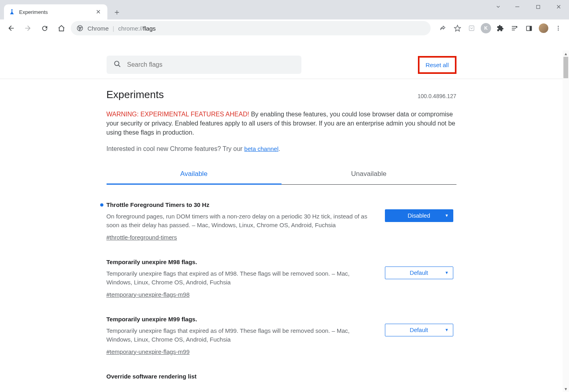  I want to click on browser-tab: Experiments ✕, so click(56, 12).